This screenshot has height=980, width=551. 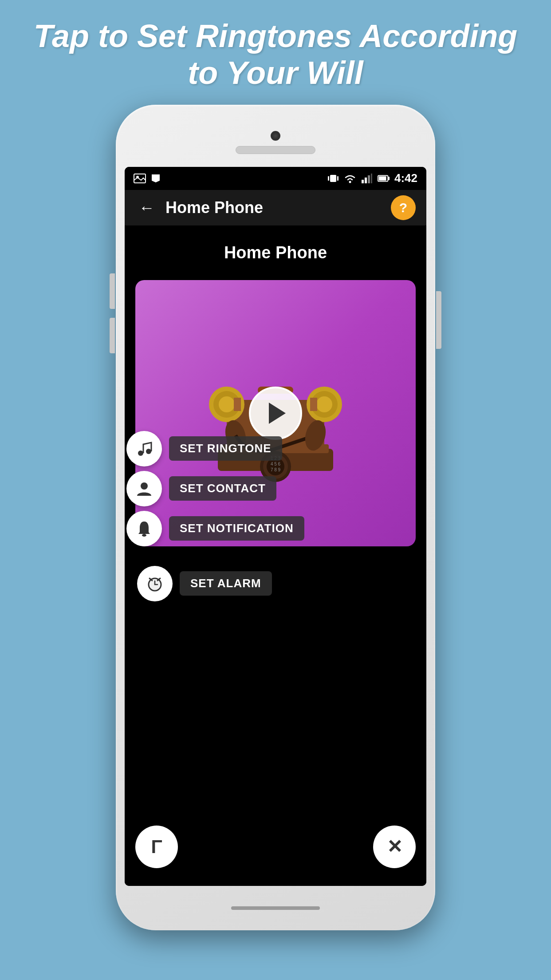 What do you see at coordinates (156, 178) in the screenshot?
I see `notification-icon` at bounding box center [156, 178].